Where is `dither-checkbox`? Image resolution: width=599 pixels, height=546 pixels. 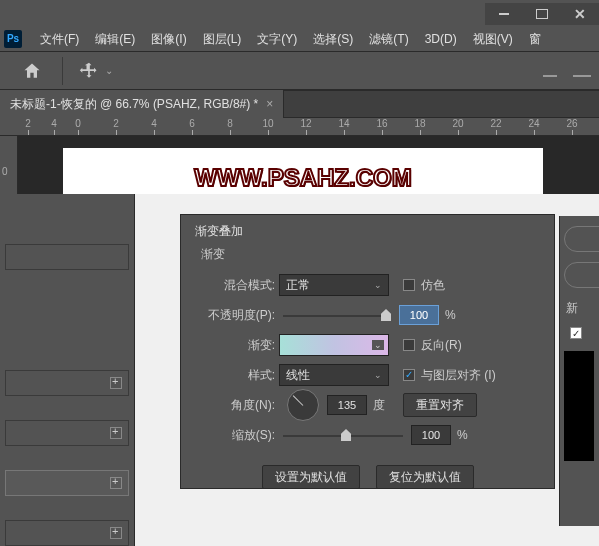 dither-checkbox is located at coordinates (409, 285).